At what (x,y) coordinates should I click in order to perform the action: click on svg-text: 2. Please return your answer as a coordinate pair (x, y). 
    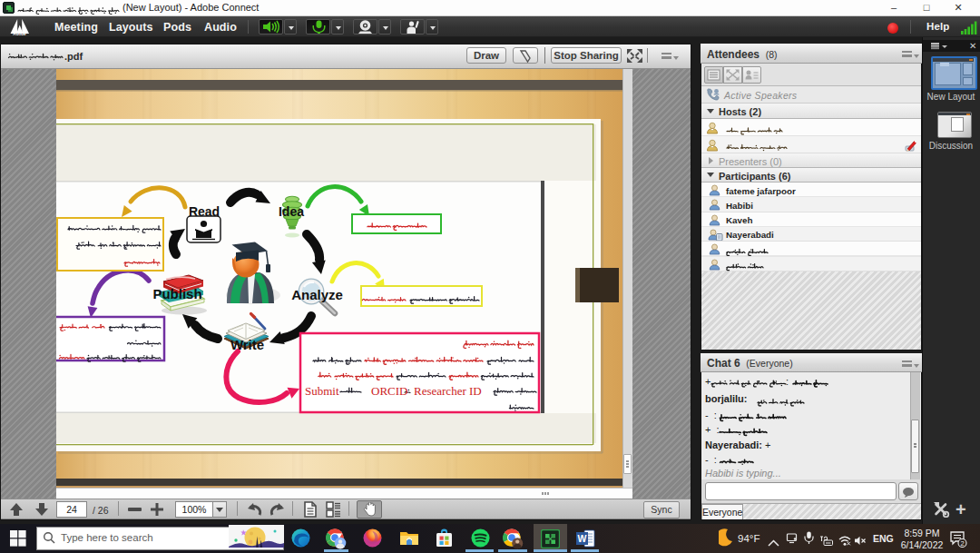
    Looking at the image, I should click on (962, 543).